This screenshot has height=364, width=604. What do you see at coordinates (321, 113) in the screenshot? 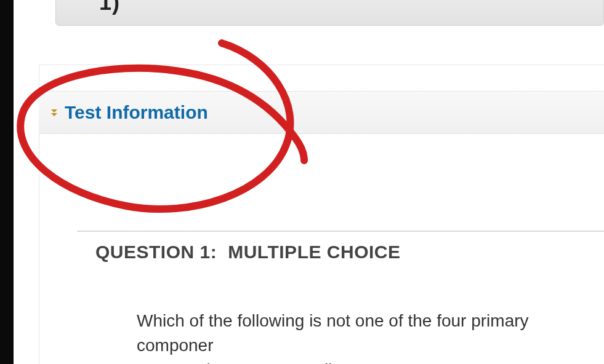
I see `test-information-toggle: Test Information` at bounding box center [321, 113].